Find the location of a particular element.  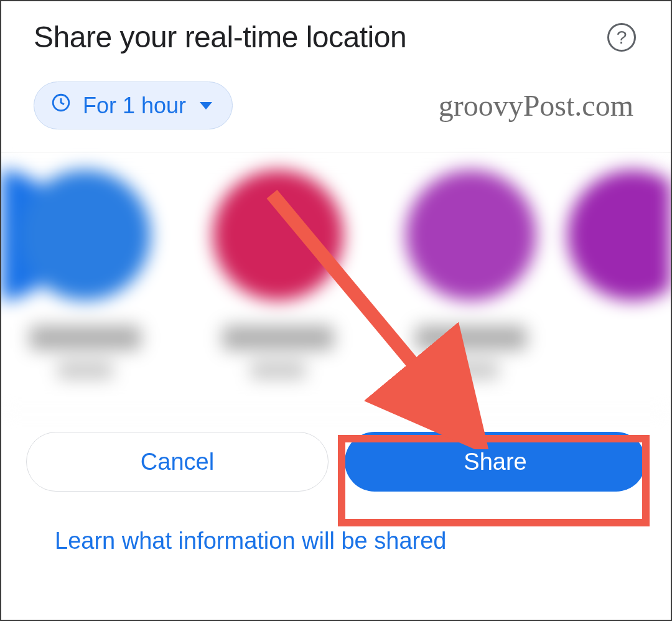

page-title: Share your real-time location is located at coordinates (320, 37).